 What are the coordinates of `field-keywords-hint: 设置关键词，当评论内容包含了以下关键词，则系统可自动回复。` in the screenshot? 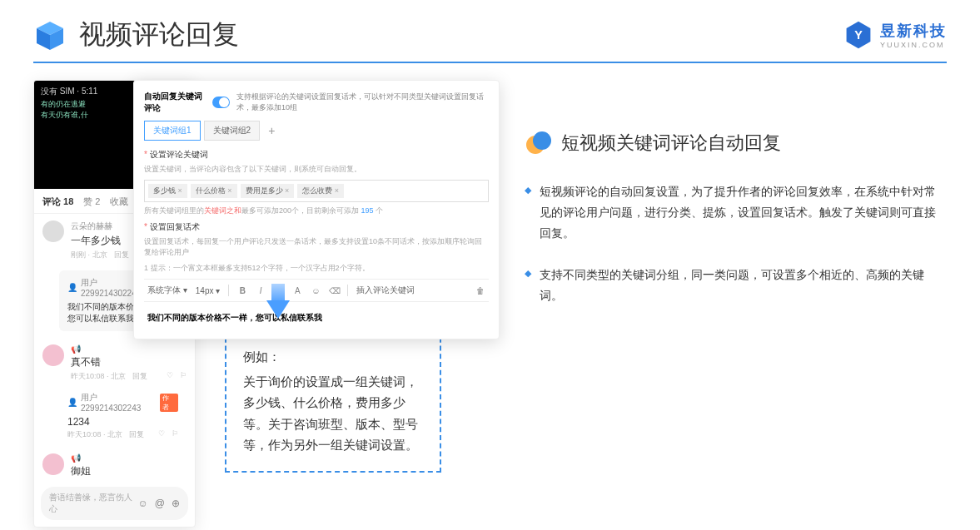 It's located at (316, 170).